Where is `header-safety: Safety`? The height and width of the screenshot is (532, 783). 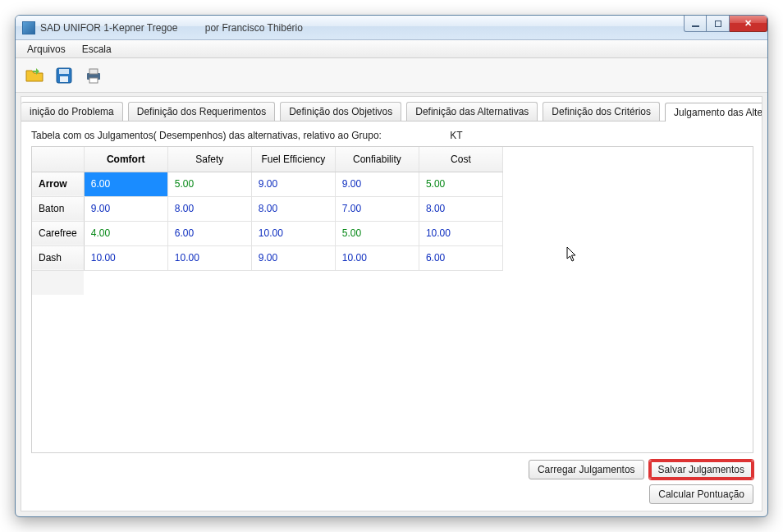
header-safety: Safety is located at coordinates (209, 159).